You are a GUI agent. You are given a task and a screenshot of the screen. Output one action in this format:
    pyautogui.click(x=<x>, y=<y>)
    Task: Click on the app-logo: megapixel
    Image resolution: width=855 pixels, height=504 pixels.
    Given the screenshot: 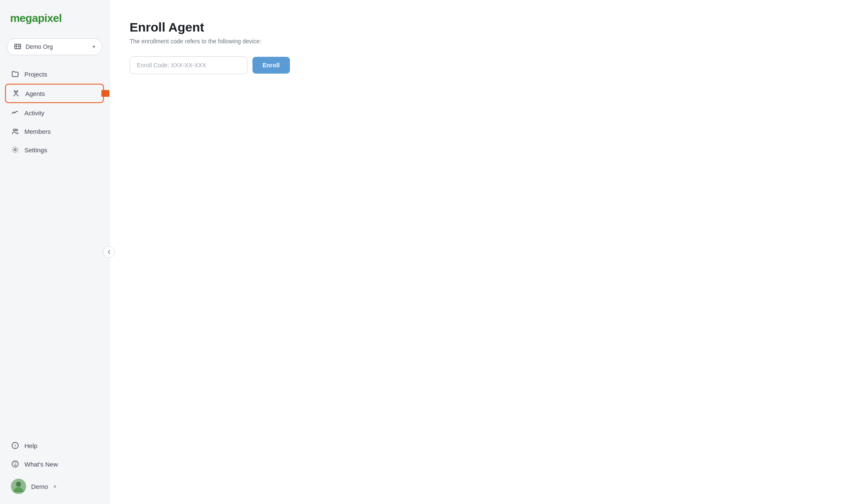 What is the action you would take?
    pyautogui.click(x=36, y=18)
    